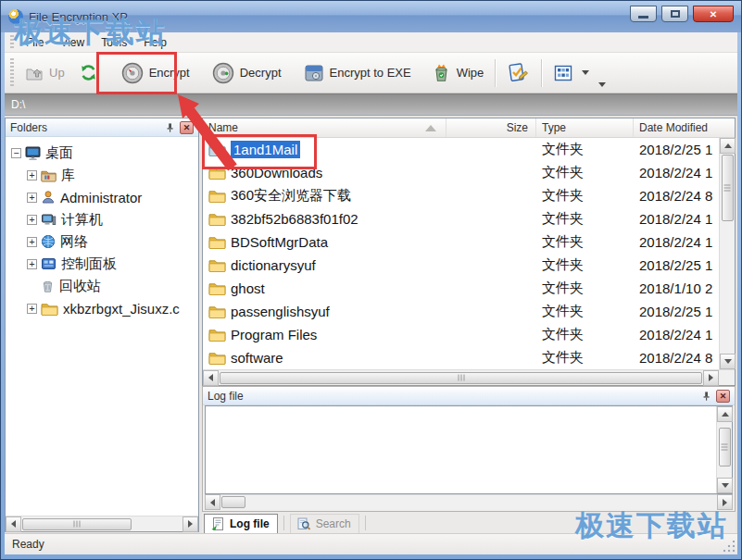 Image resolution: width=742 pixels, height=560 pixels. I want to click on refresh-button, so click(89, 72).